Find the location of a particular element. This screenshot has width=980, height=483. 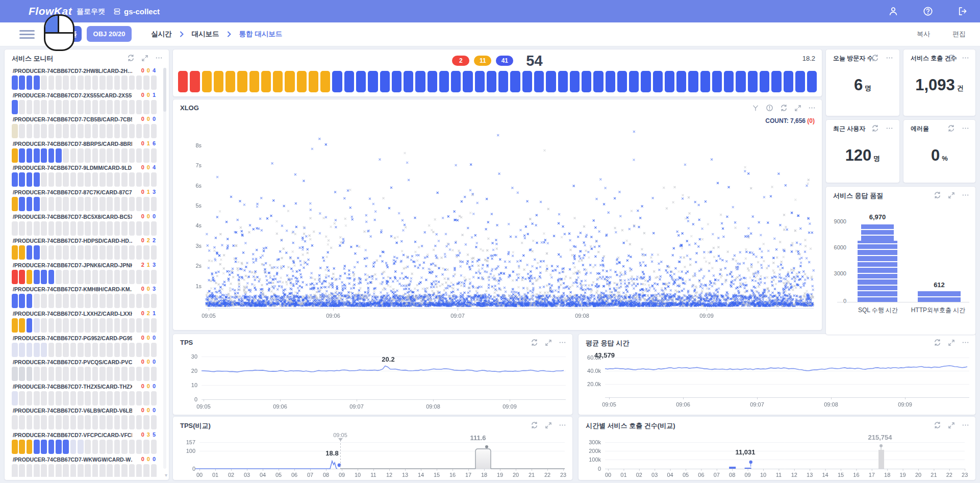

status-badge: 2 is located at coordinates (461, 61).